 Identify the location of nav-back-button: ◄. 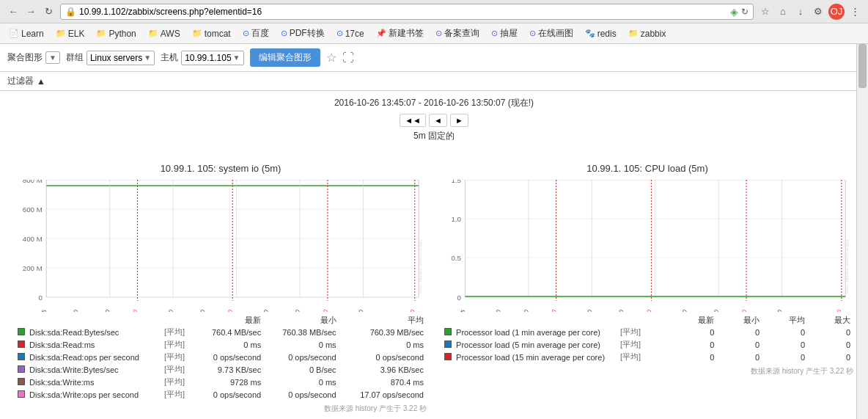
(438, 120).